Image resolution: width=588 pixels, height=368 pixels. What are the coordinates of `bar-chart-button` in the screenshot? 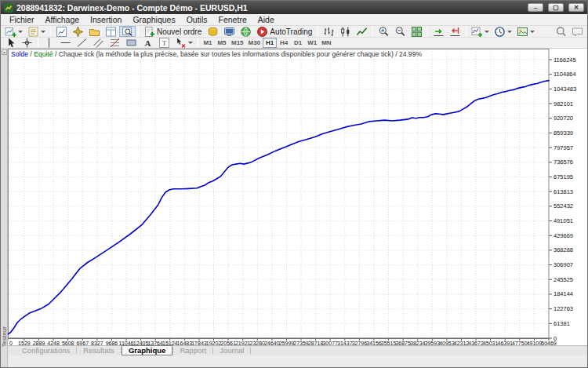 It's located at (329, 31).